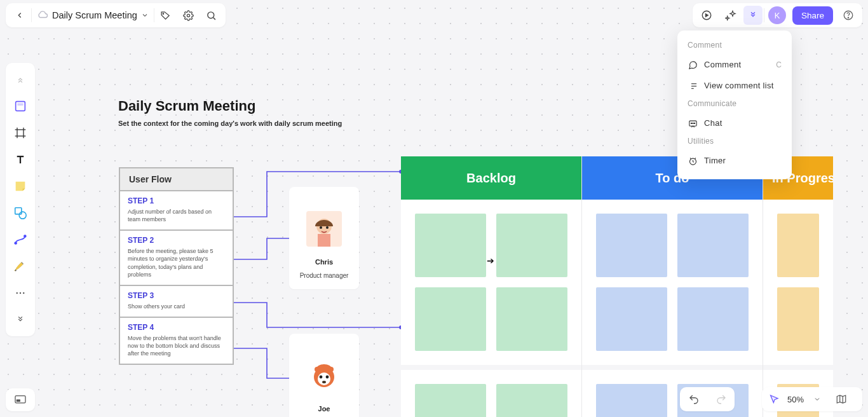 Image resolution: width=868 pixels, height=417 pixels. What do you see at coordinates (20, 266) in the screenshot?
I see `tool-pen` at bounding box center [20, 266].